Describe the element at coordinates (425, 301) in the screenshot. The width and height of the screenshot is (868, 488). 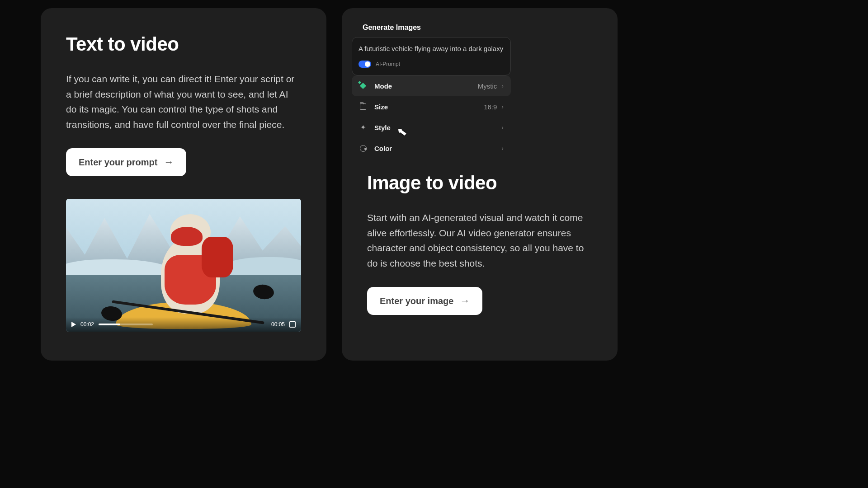
I see `enter-image-button: Enter your image →` at that location.